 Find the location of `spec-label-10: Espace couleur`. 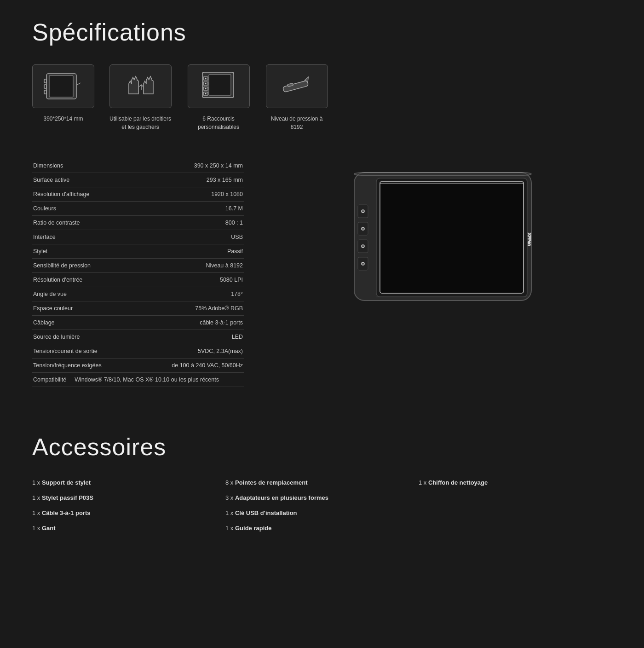

spec-label-10: Espace couleur is located at coordinates (53, 308).